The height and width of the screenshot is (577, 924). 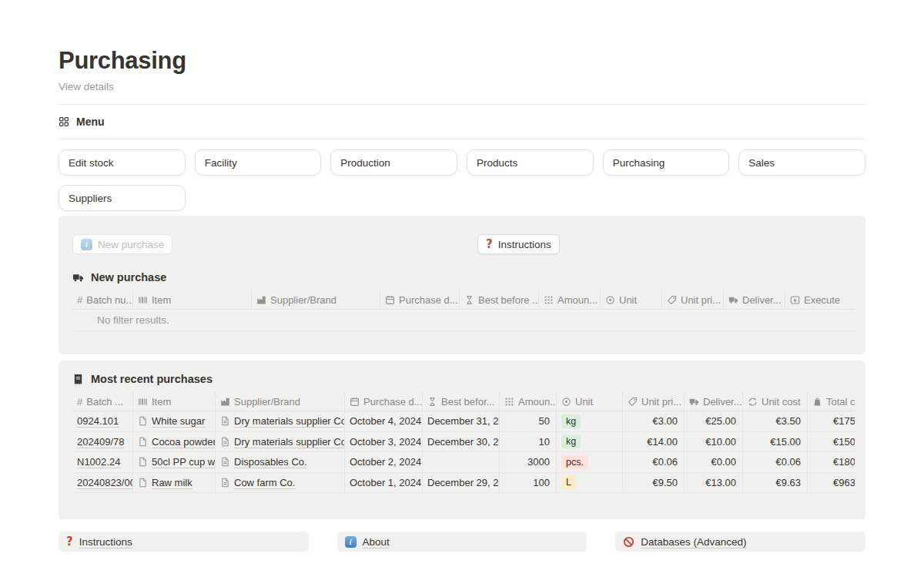 I want to click on cell-unit-cost: €9.63, so click(x=775, y=484).